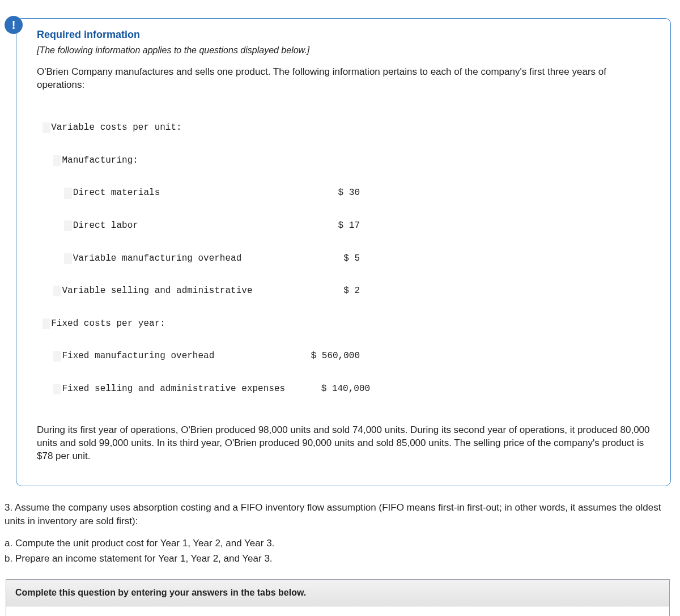 The height and width of the screenshot is (616, 680). What do you see at coordinates (338, 593) in the screenshot?
I see `answers-banner: Complete this question by entering your …` at bounding box center [338, 593].